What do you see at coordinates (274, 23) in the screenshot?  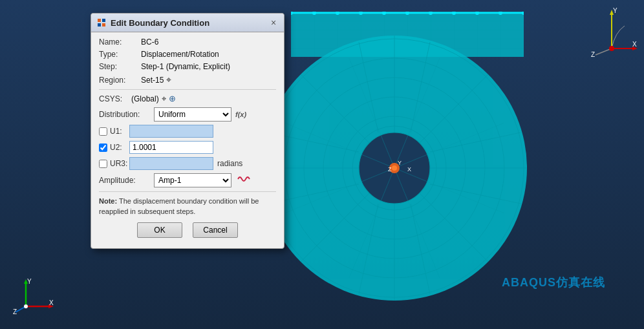 I see `close-button: ×` at bounding box center [274, 23].